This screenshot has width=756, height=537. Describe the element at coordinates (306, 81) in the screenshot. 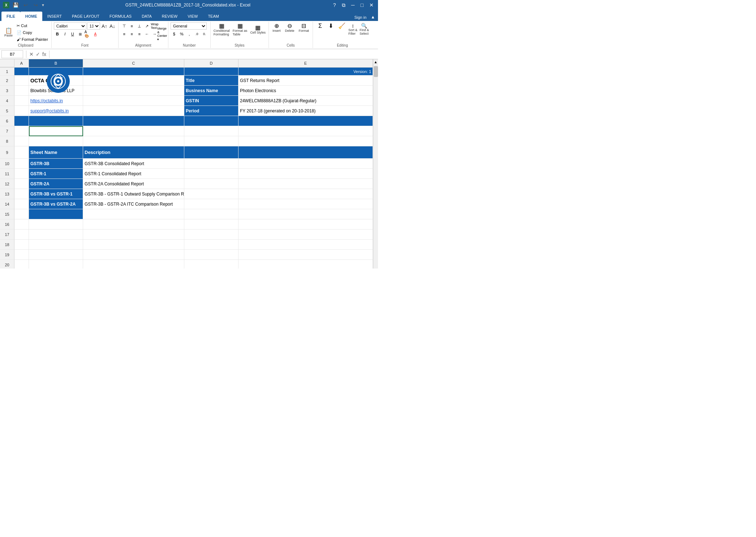

I see `cell-e2: GST Returns Report` at that location.